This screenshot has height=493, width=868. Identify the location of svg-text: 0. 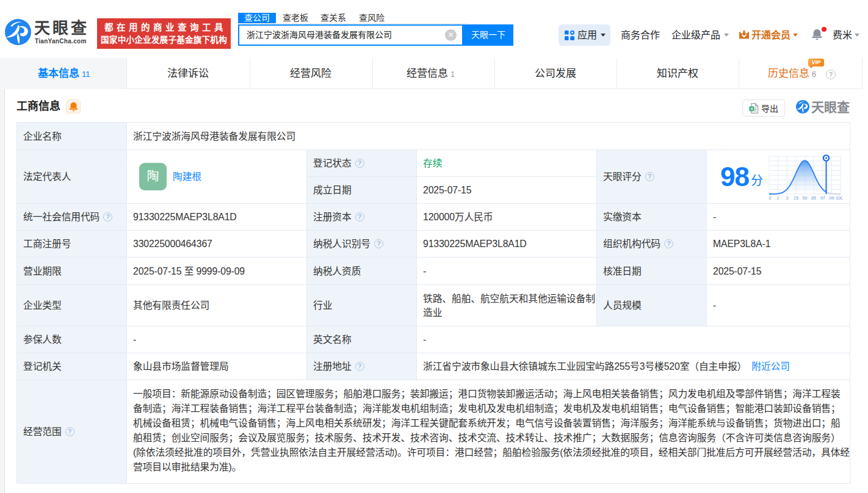
(770, 198).